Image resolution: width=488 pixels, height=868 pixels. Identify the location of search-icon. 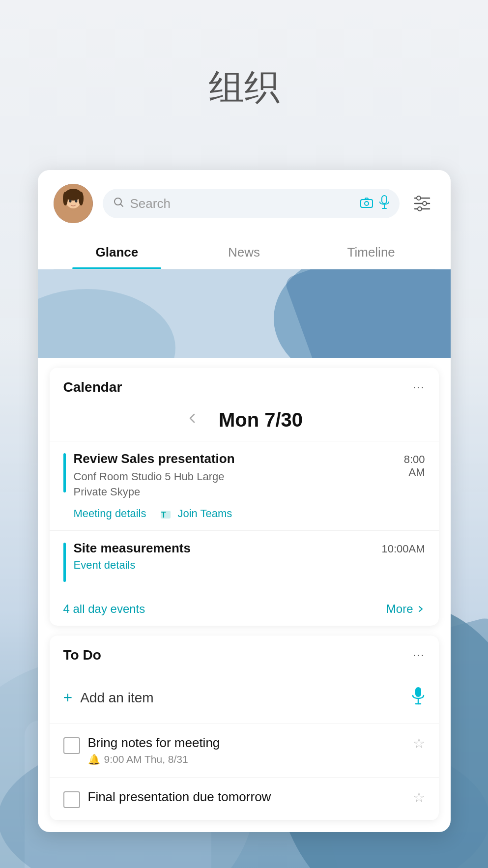
(118, 203).